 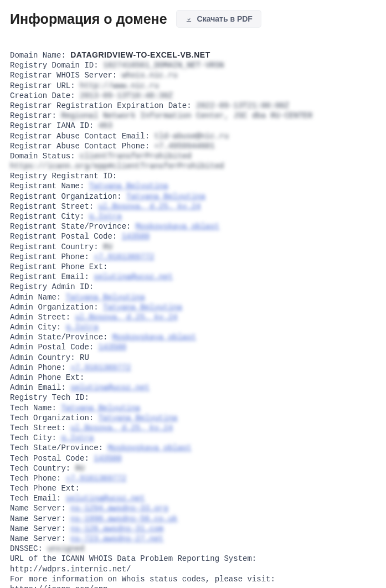 What do you see at coordinates (52, 126) in the screenshot?
I see `registrar-iana-id-label: Registrar IANA ID:` at bounding box center [52, 126].